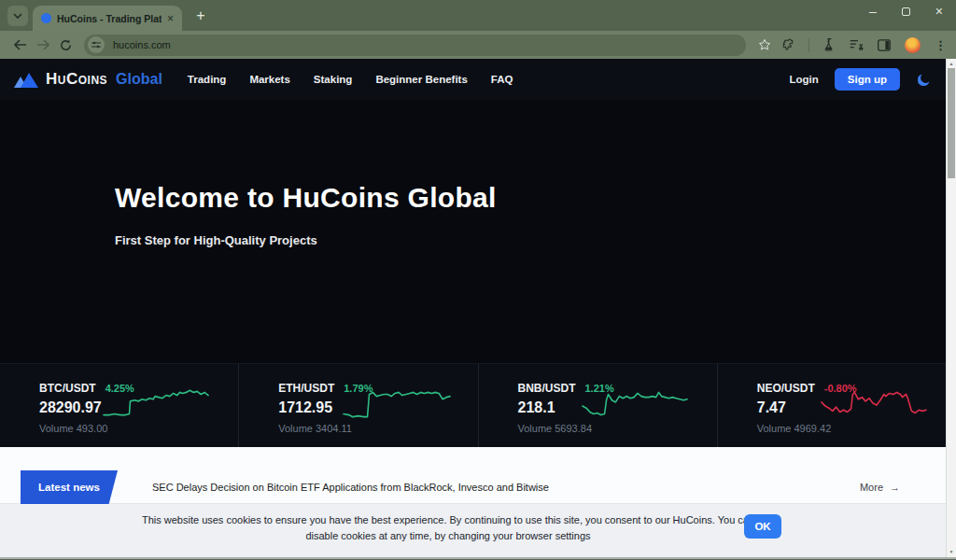  What do you see at coordinates (861, 79) in the screenshot?
I see `auth-area: Login Sign up` at bounding box center [861, 79].